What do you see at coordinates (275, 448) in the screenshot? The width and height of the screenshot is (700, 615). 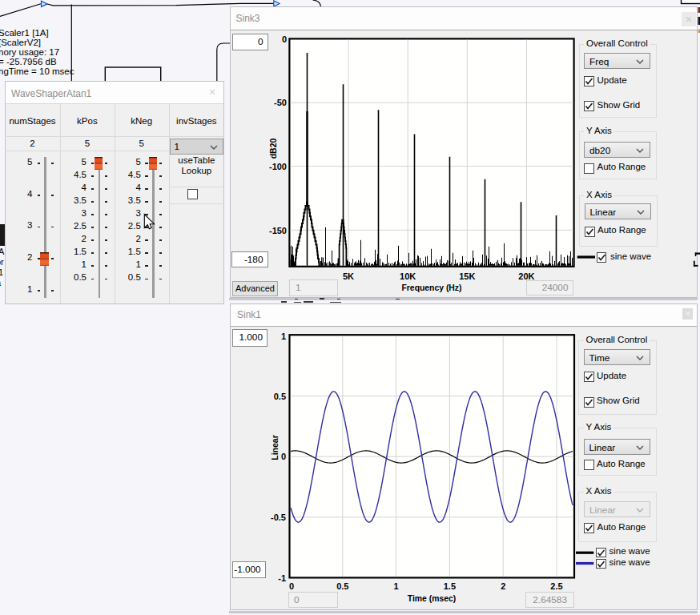 I see `svg-text: Linear` at bounding box center [275, 448].